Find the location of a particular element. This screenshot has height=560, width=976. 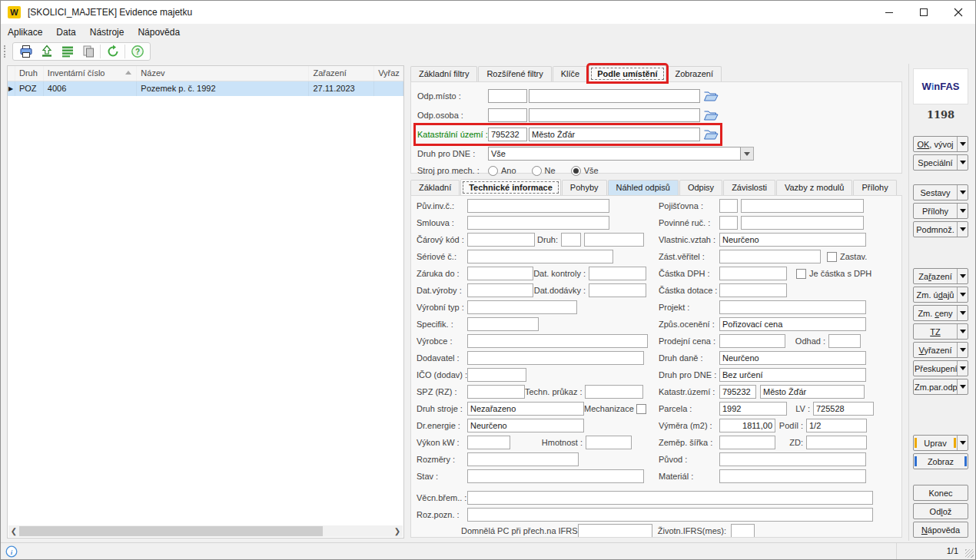

print-button is located at coordinates (26, 51).